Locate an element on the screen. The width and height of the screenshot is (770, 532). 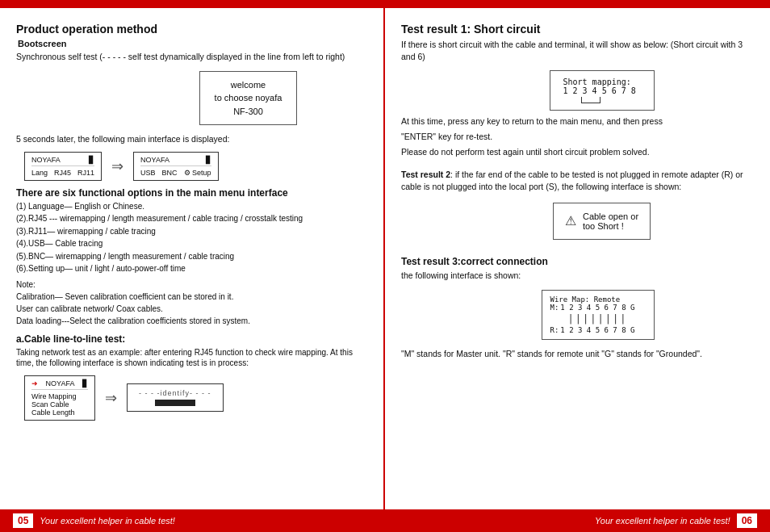
pipe-3: | is located at coordinates (586, 319).